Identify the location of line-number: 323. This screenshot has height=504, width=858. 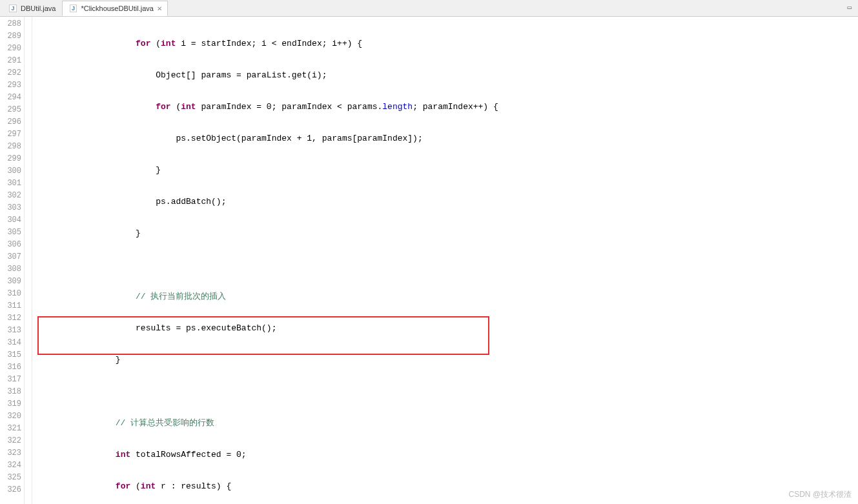
(10, 453).